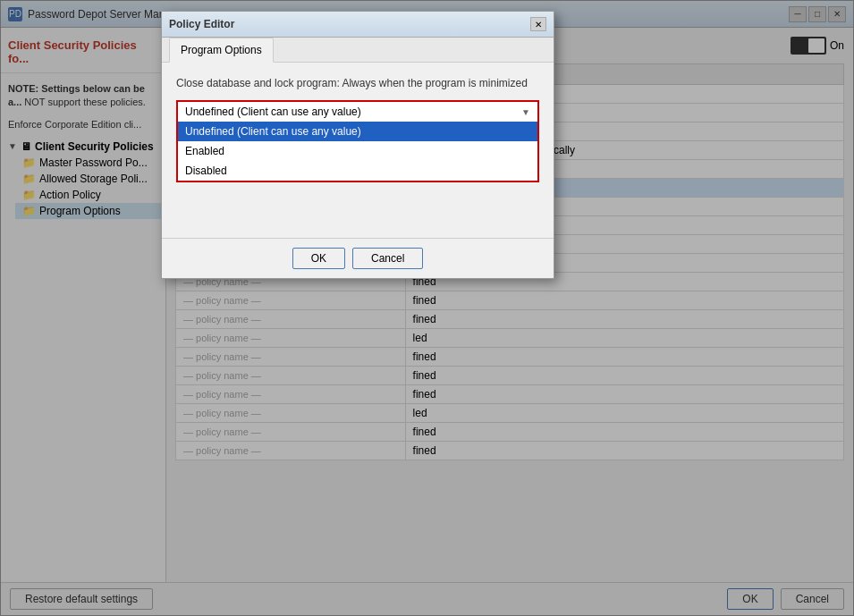 The width and height of the screenshot is (854, 616). What do you see at coordinates (358, 112) in the screenshot?
I see `dropdown-container: Undefined (Client can use any value) ▼ U…` at bounding box center [358, 112].